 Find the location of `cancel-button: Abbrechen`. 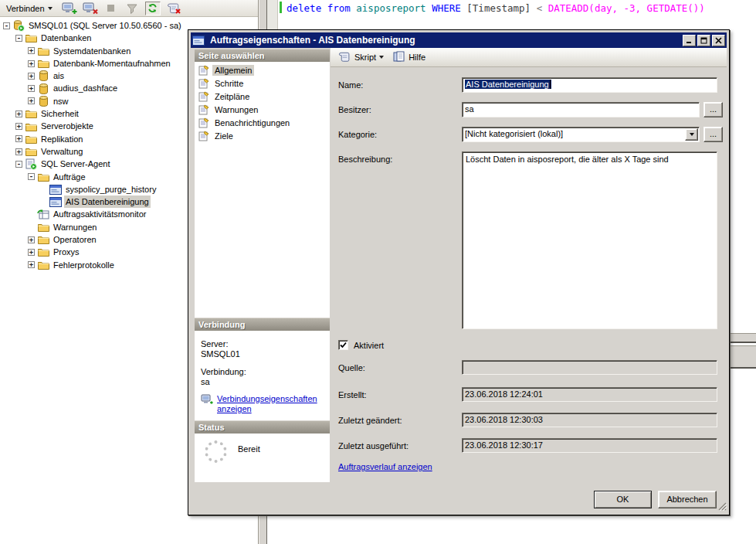

cancel-button: Abbrechen is located at coordinates (687, 499).